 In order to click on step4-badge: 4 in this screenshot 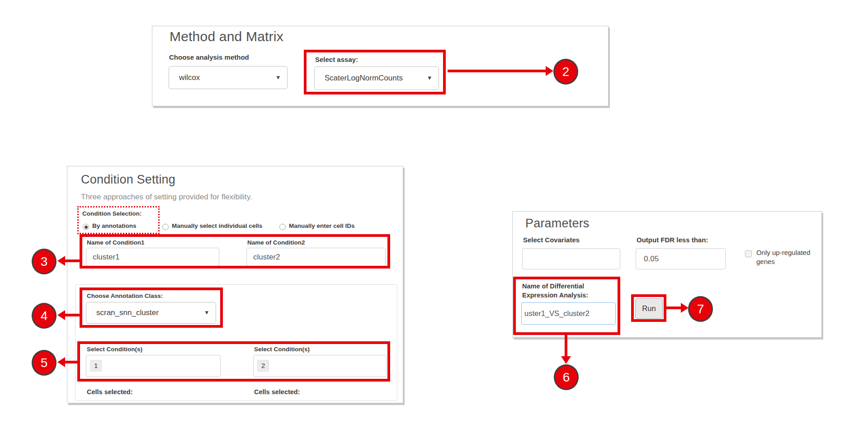, I will do `click(44, 316)`.